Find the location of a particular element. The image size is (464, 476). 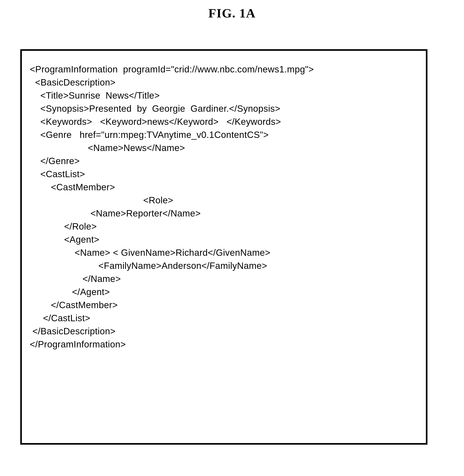

code-line: </Agent> is located at coordinates (224, 294).